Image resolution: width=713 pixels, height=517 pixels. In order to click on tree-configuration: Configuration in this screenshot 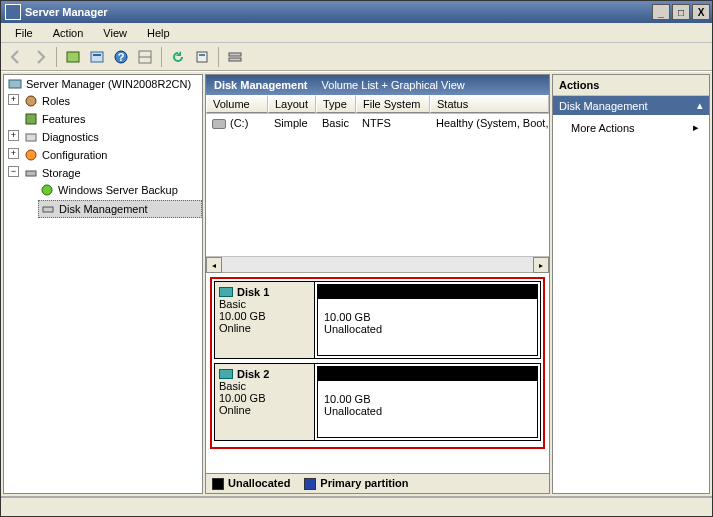, I will do `click(112, 155)`.